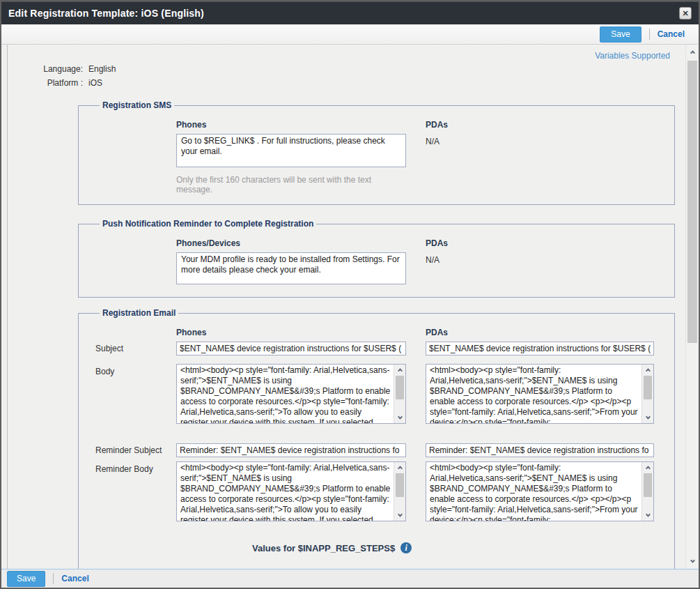  I want to click on body-pdas-scrollbar, so click(648, 394).